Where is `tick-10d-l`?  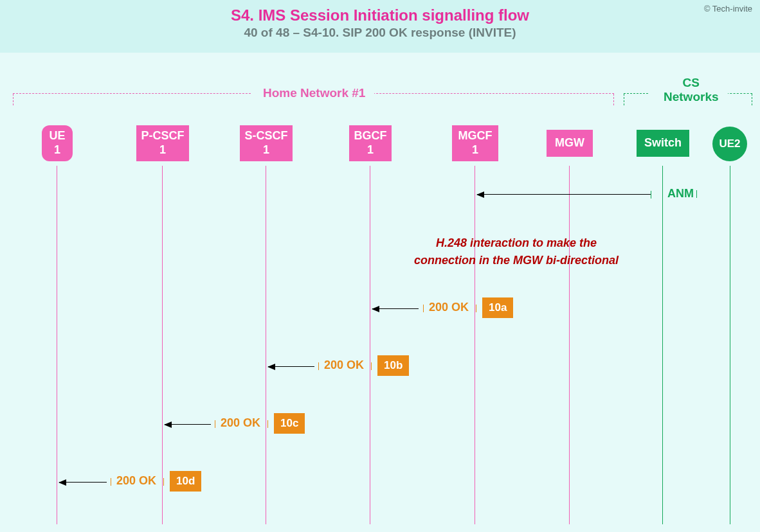 tick-10d-l is located at coordinates (111, 482).